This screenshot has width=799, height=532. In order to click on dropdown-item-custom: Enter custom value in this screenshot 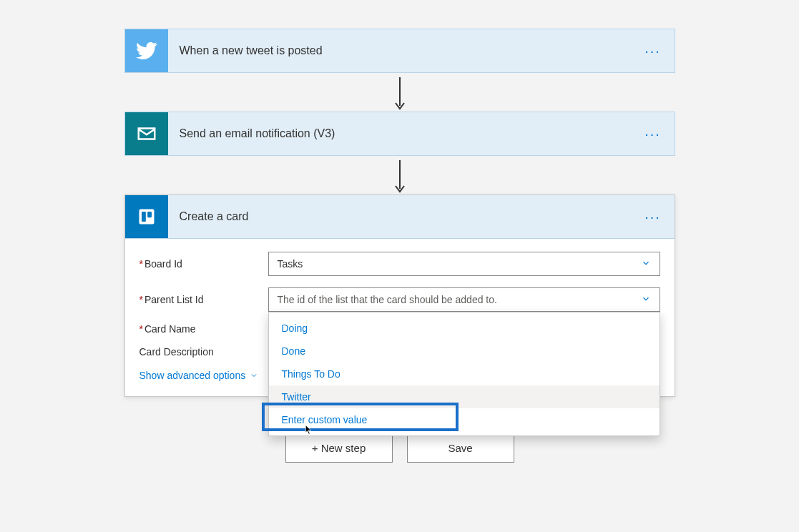, I will do `click(464, 420)`.